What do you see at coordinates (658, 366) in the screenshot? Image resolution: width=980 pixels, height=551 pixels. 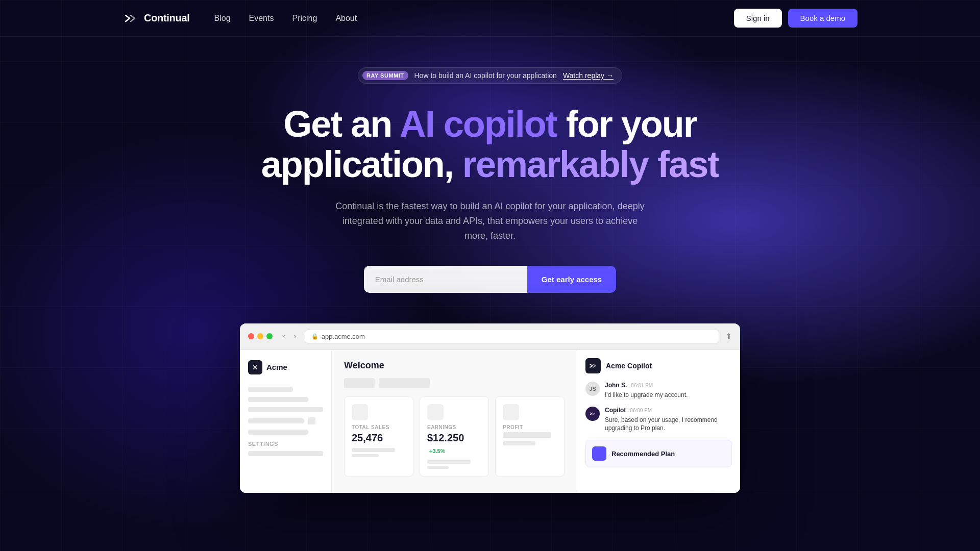 I see `copilot-header: Acme Copilot` at bounding box center [658, 366].